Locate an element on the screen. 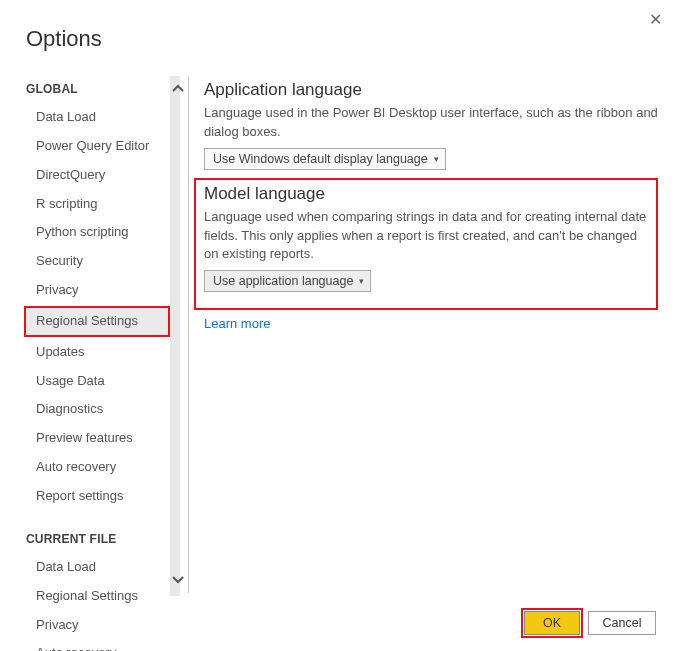  sidebar-item-cf-regional-settings: Regional Settings is located at coordinates (98, 596).